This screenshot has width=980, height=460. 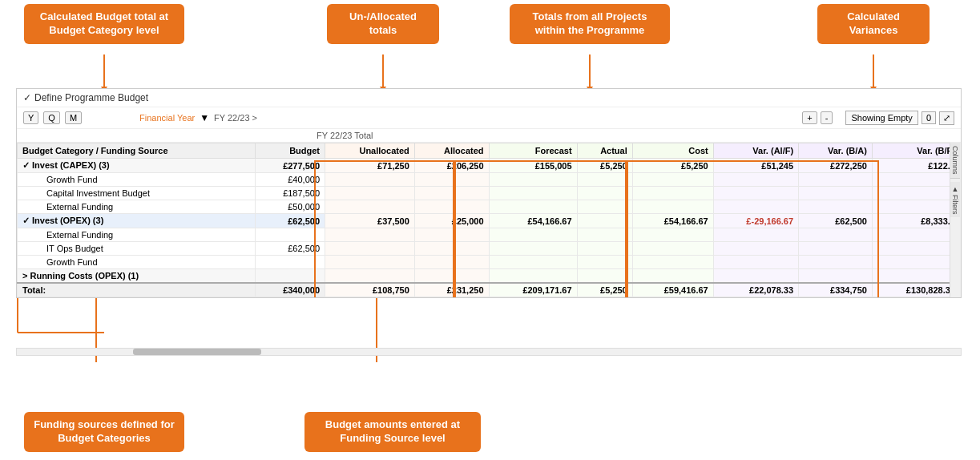 What do you see at coordinates (197, 352) in the screenshot?
I see `scrollbar-thumb` at bounding box center [197, 352].